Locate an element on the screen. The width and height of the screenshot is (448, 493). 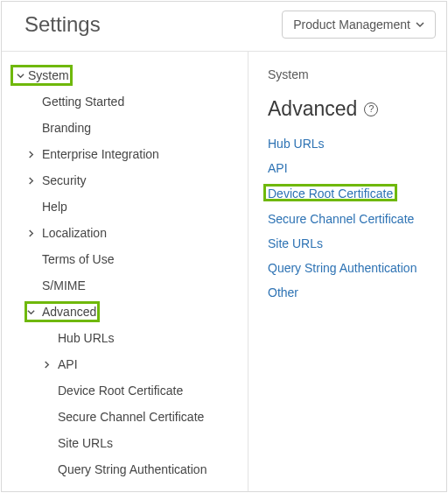
breadcrumb: System is located at coordinates (354, 74).